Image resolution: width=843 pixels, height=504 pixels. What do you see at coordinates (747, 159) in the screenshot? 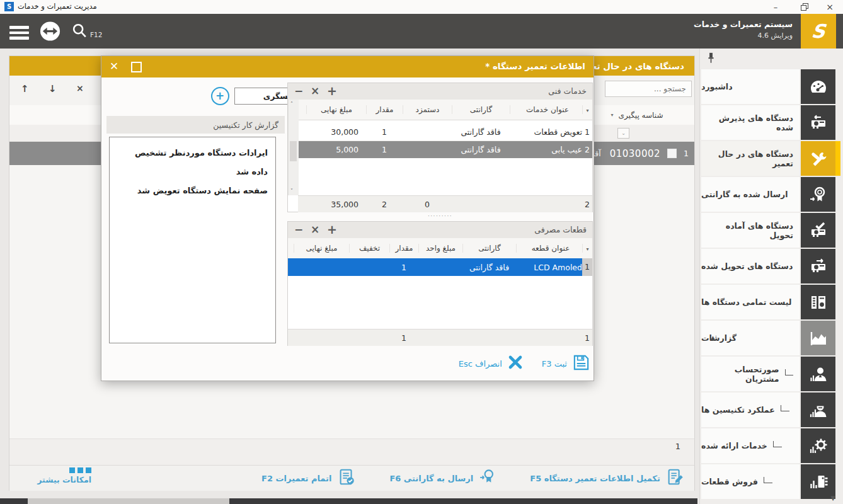
I see `sidebar-item-label: دستگاه های در حال تعمیر` at bounding box center [747, 159].